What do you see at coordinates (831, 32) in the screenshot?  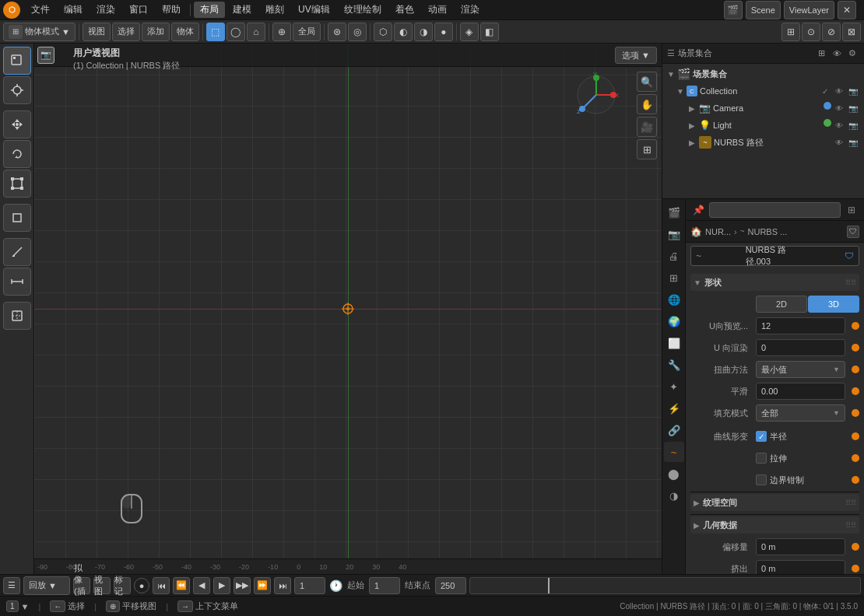 I see `snap-icon: ⊘` at bounding box center [831, 32].